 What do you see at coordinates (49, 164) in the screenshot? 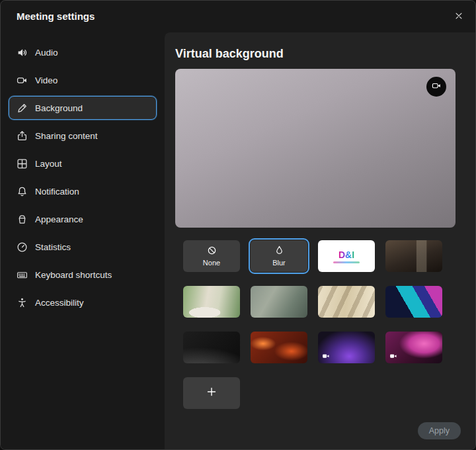
I see `sidebar-item-label: Layout` at bounding box center [49, 164].